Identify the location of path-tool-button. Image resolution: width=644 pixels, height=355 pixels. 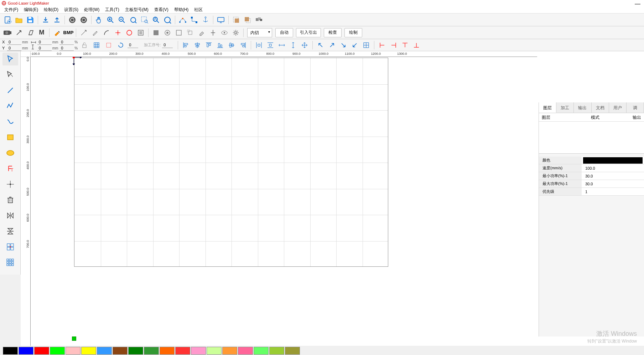
(183, 20).